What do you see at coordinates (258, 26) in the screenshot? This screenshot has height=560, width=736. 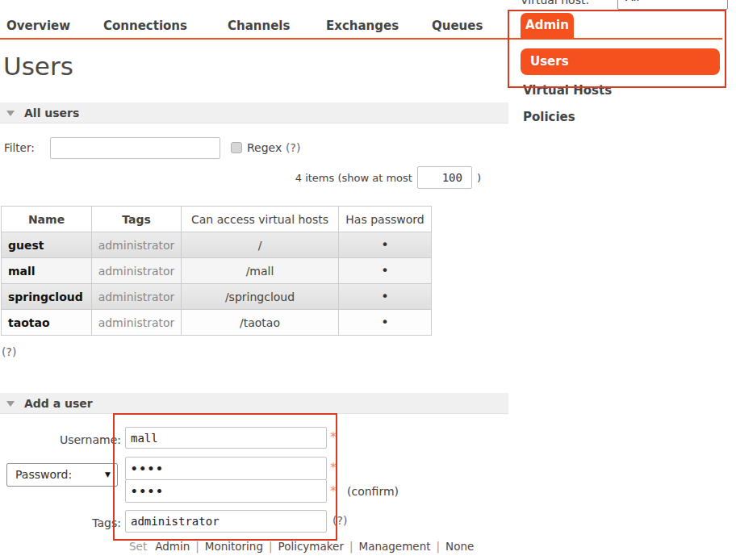 I see `tab-channels: Channels` at bounding box center [258, 26].